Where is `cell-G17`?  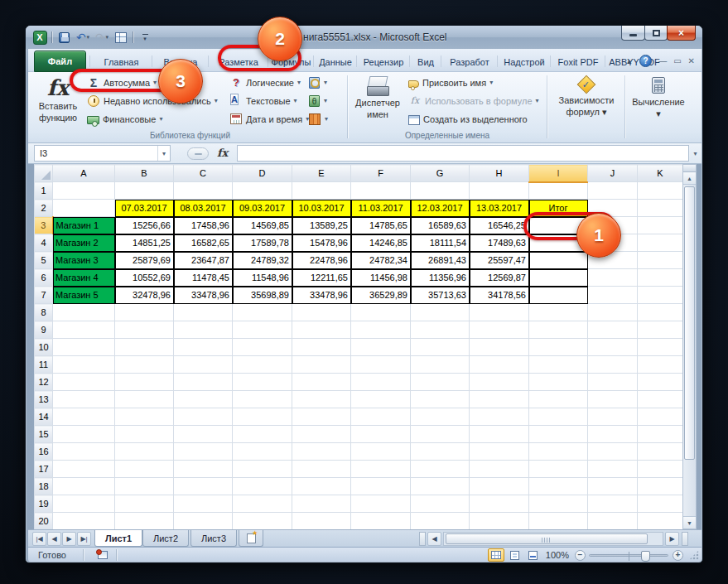 cell-G17 is located at coordinates (441, 469).